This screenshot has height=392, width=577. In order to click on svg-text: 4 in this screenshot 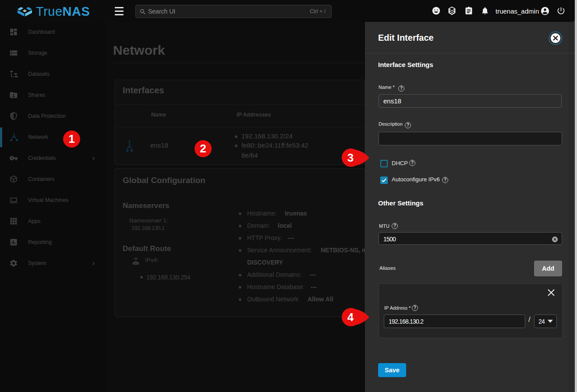, I will do `click(350, 317)`.